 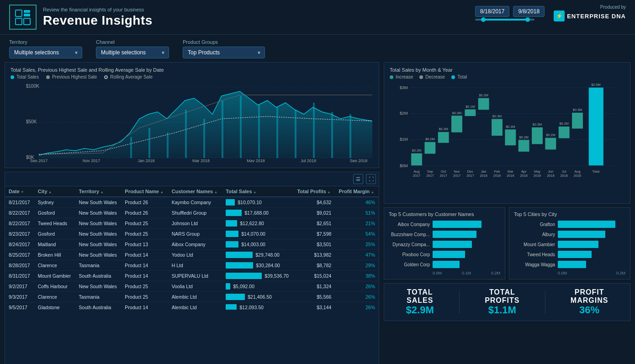 I want to click on cell-date: 8/31/2017, so click(x=20, y=276).